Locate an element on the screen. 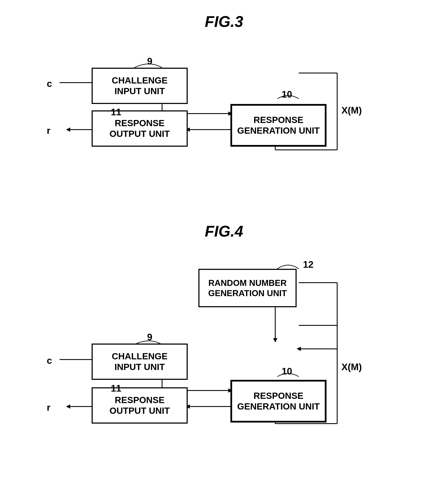 This screenshot has width=448, height=490. fig4-label-10: 10 is located at coordinates (287, 371).